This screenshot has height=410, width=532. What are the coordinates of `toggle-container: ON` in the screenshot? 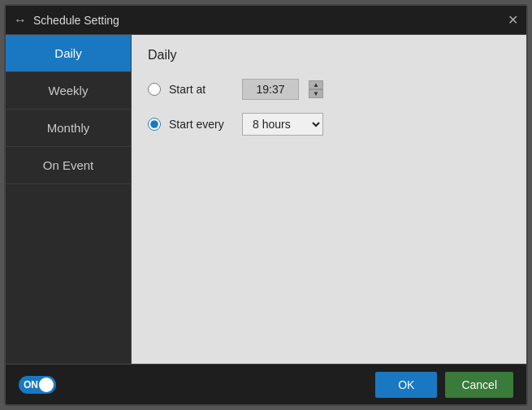 It's located at (37, 385).